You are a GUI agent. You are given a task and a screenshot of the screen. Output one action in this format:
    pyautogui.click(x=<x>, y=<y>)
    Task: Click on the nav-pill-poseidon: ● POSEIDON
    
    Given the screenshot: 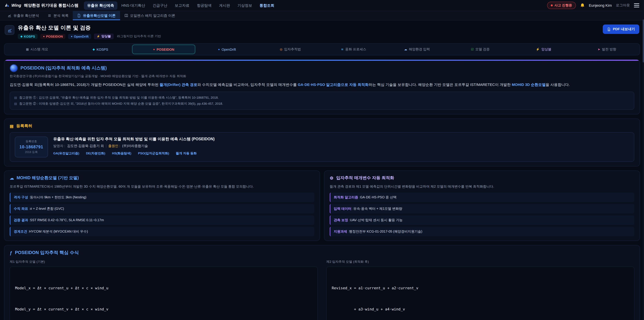 What is the action you would take?
    pyautogui.click(x=164, y=49)
    